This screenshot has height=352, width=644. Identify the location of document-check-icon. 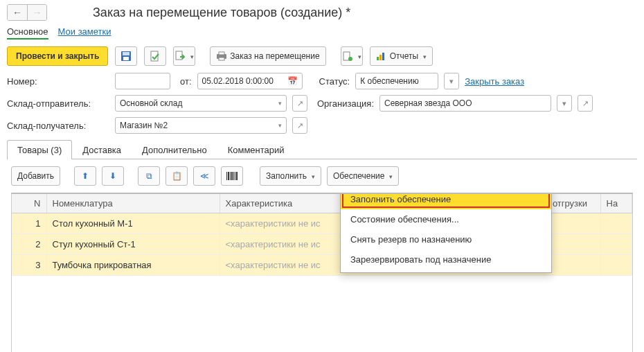
(155, 56).